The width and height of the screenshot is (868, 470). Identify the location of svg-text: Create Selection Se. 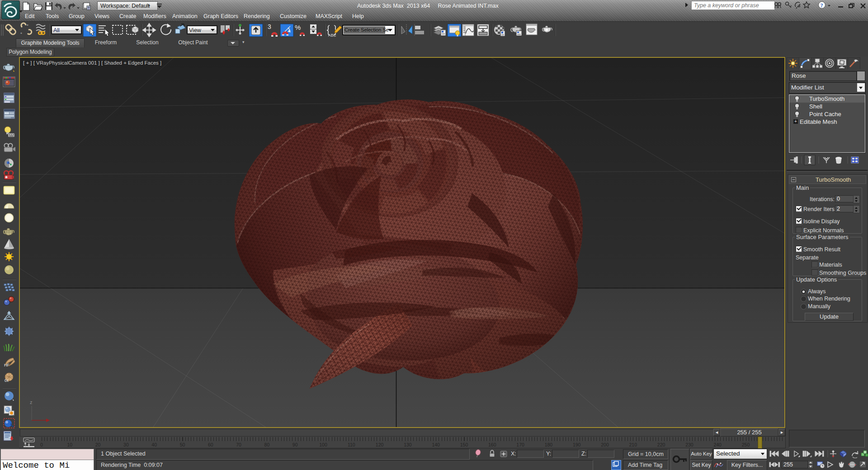
(367, 30).